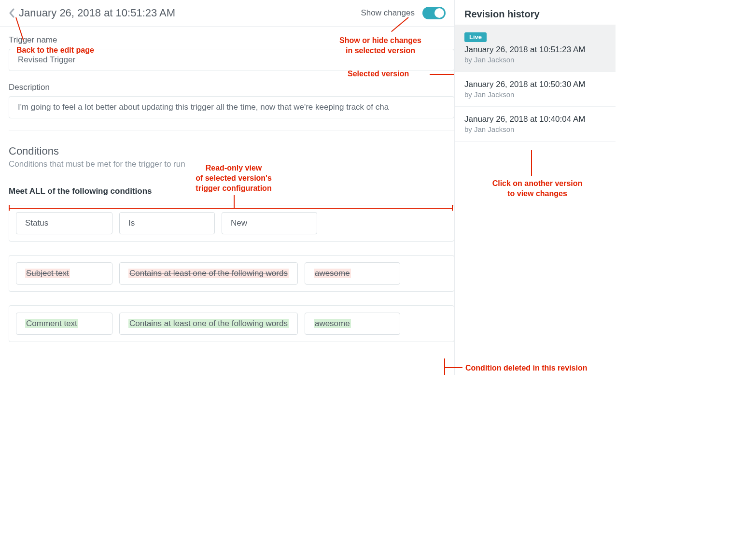  Describe the element at coordinates (232, 87) in the screenshot. I see `description-label: Description` at that location.